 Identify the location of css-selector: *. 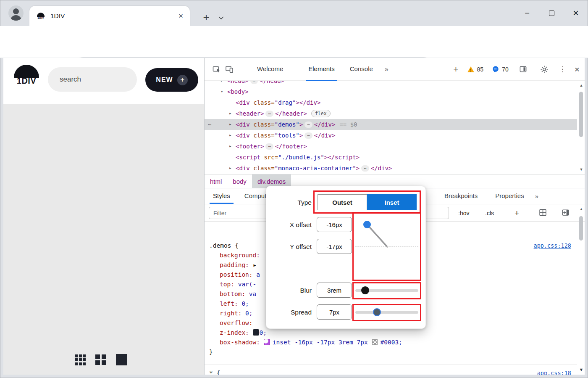
(211, 372).